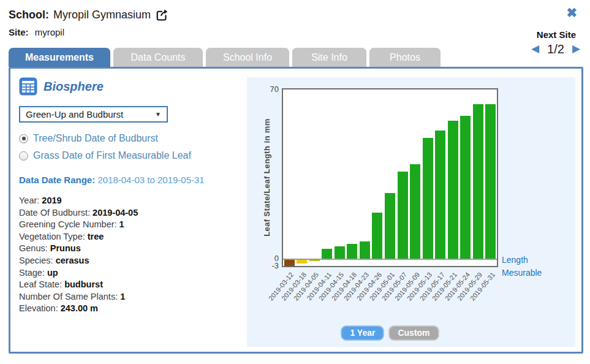  What do you see at coordinates (78, 273) in the screenshot?
I see `detail-row: Stage:up` at bounding box center [78, 273].